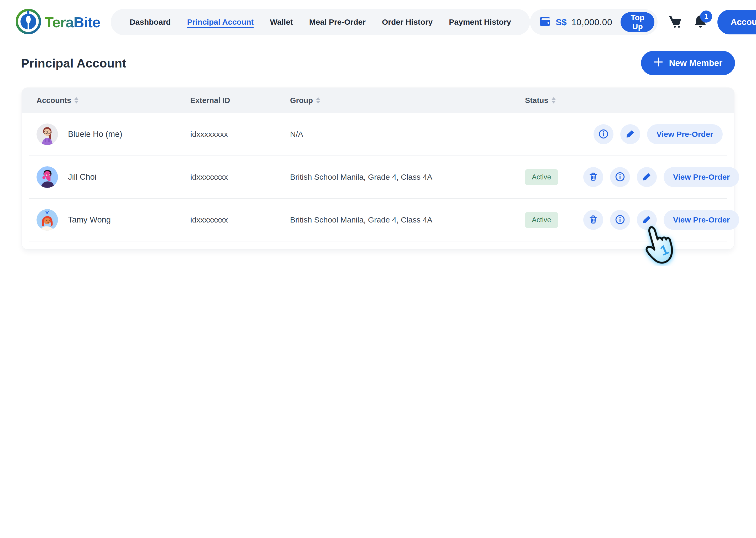 The image size is (756, 538). Describe the element at coordinates (220, 22) in the screenshot. I see `nav-item-principal-account: Principal Account` at that location.